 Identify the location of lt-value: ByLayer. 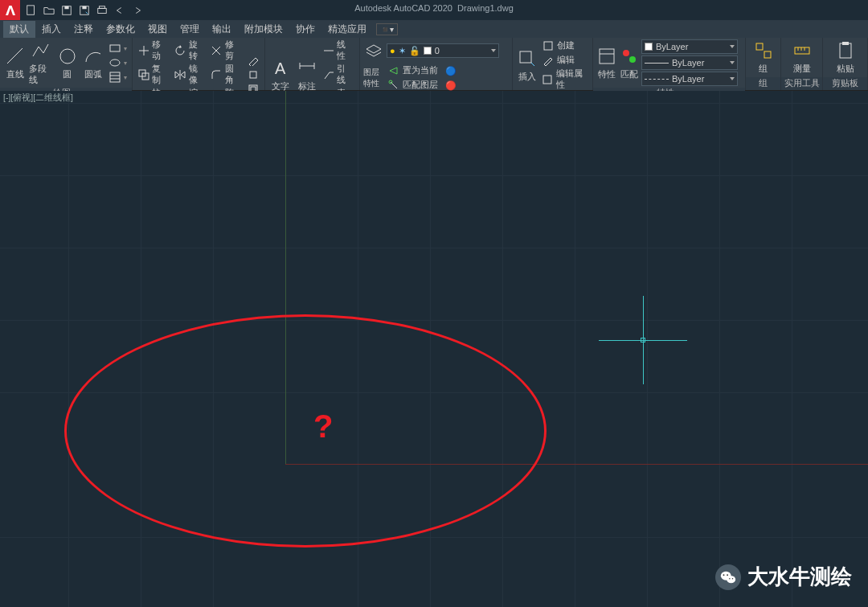
(688, 79).